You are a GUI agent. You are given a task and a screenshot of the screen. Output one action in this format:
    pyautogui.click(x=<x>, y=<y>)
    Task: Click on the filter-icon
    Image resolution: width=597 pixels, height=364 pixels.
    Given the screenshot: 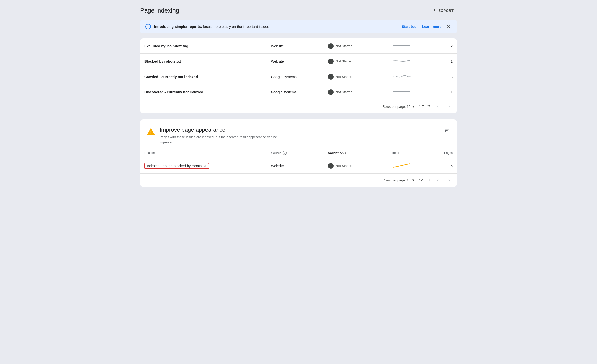 What is the action you would take?
    pyautogui.click(x=447, y=130)
    